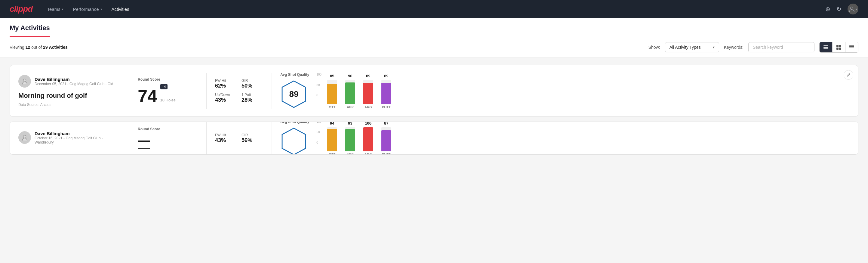 The height and width of the screenshot is (263, 868). What do you see at coordinates (344, 91) in the screenshot?
I see `avg-shot-quality-section: Avg Shot Quality 89 100 50 0` at bounding box center [344, 91].